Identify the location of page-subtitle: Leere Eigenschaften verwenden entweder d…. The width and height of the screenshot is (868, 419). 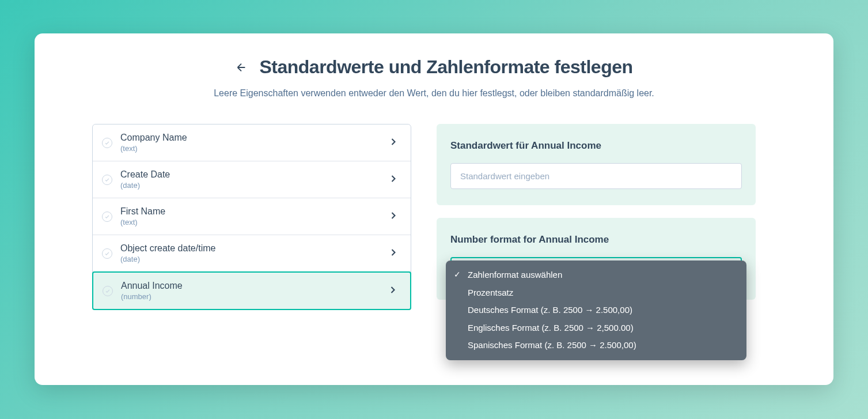
(434, 93).